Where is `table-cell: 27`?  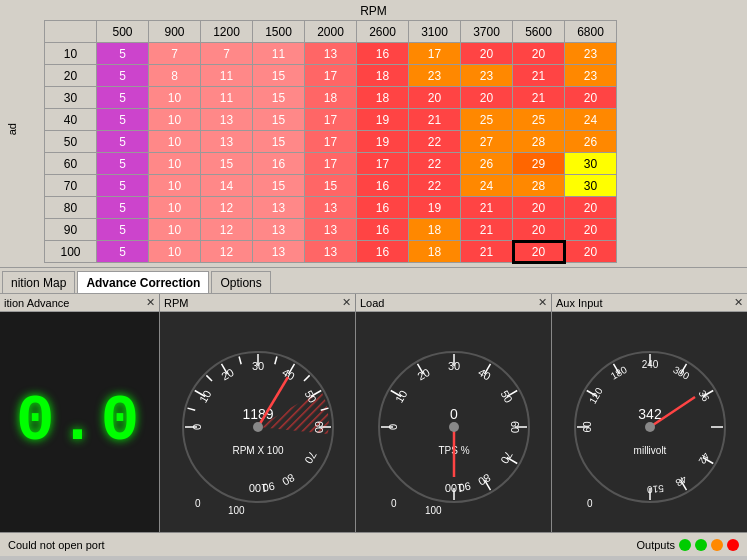
table-cell: 27 is located at coordinates (487, 142).